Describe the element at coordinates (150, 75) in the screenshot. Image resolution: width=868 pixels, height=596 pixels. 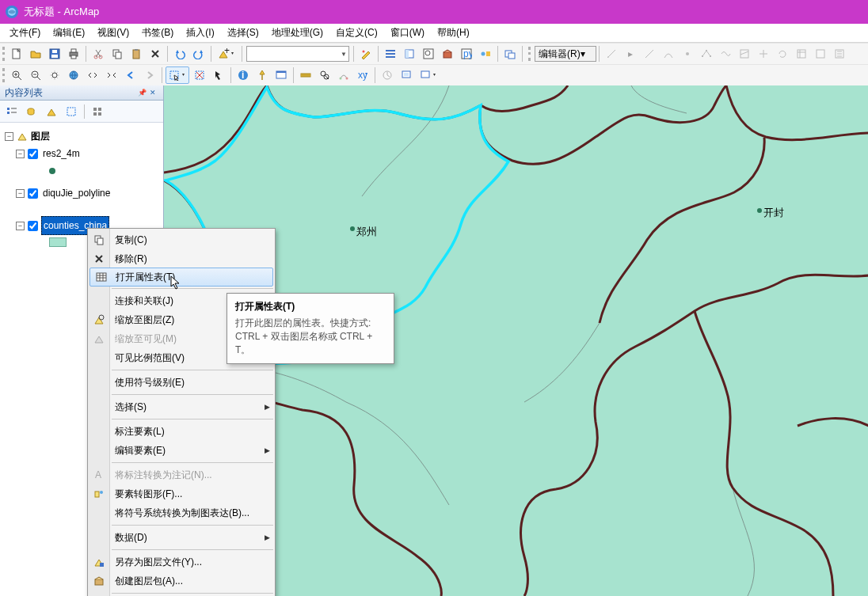
I see `next-extent-button` at that location.